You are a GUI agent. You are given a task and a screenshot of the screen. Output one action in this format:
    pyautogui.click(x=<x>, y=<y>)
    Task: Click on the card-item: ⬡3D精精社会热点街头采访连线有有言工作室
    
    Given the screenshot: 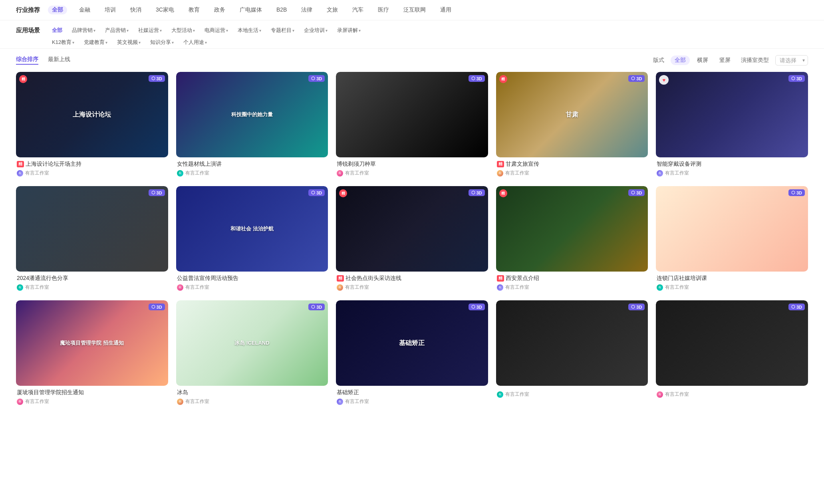 What is the action you would take?
    pyautogui.click(x=412, y=239)
    